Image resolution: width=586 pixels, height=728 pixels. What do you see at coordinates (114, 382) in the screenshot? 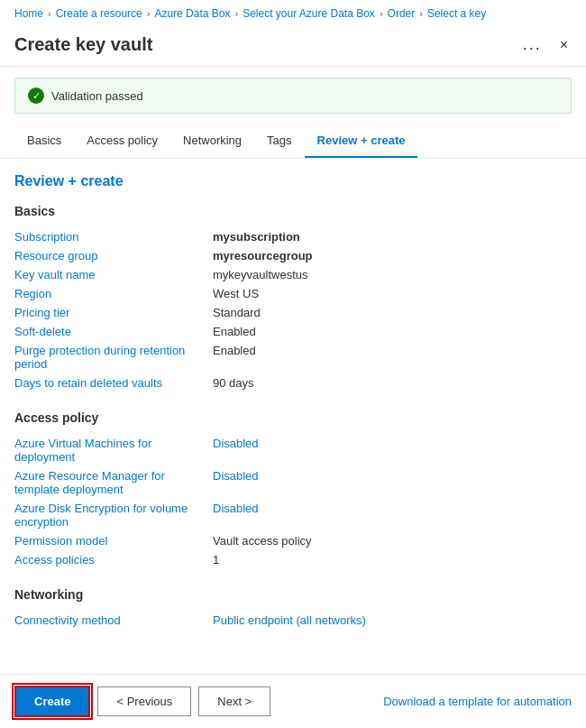
I see `label-days-retain: Days to retain deleted vaults` at bounding box center [114, 382].